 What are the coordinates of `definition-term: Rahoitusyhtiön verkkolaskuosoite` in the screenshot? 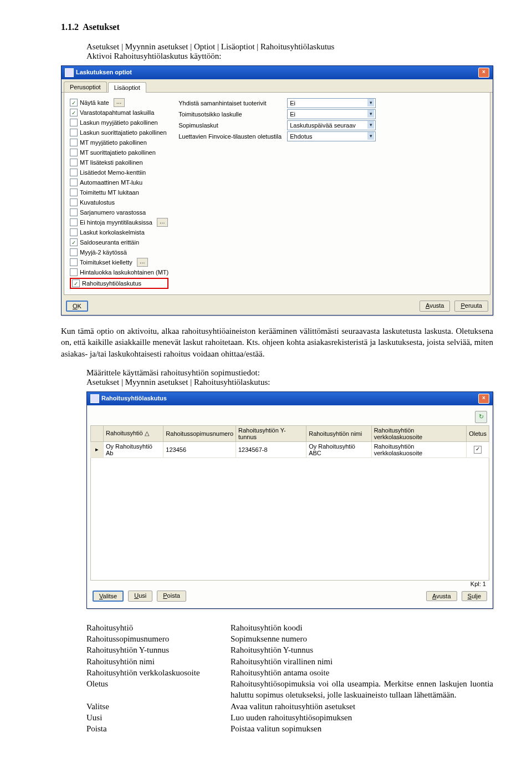 It's located at (158, 673).